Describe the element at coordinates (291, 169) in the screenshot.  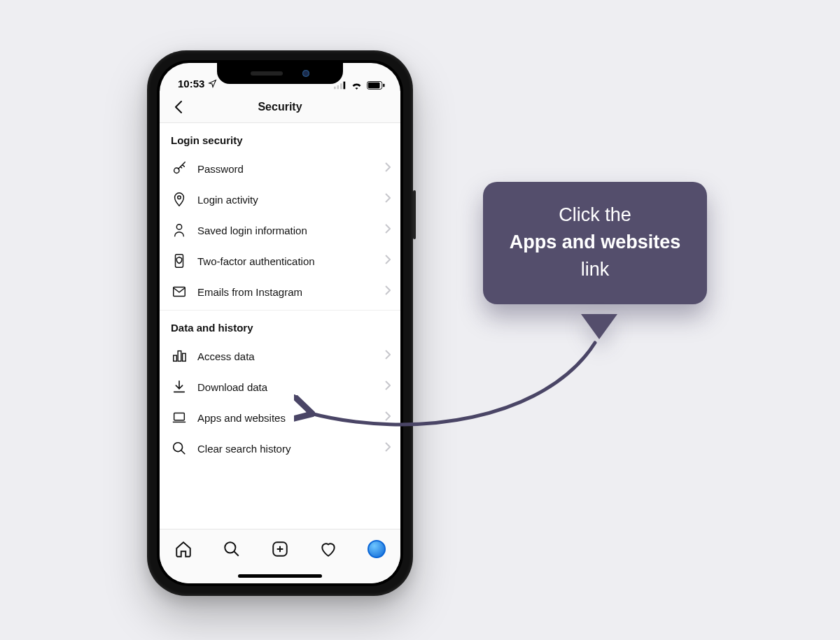
I see `row-label: Password` at that location.